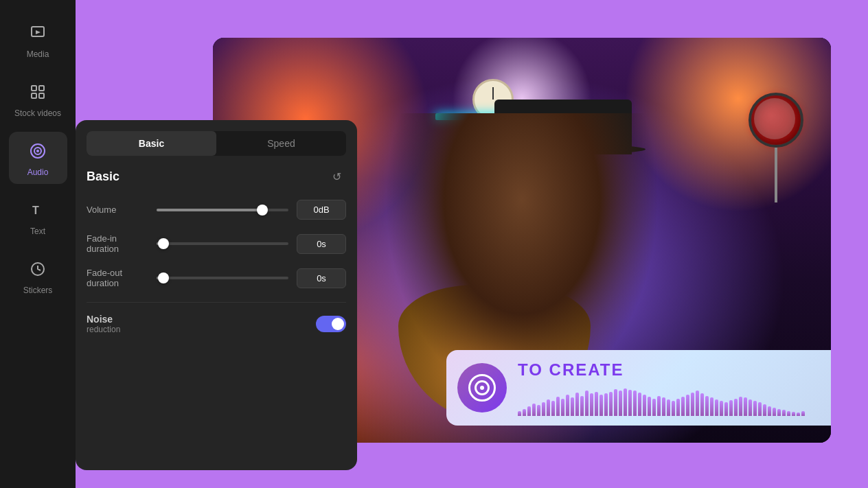  What do you see at coordinates (38, 210) in the screenshot?
I see `text-icon: T` at bounding box center [38, 210].